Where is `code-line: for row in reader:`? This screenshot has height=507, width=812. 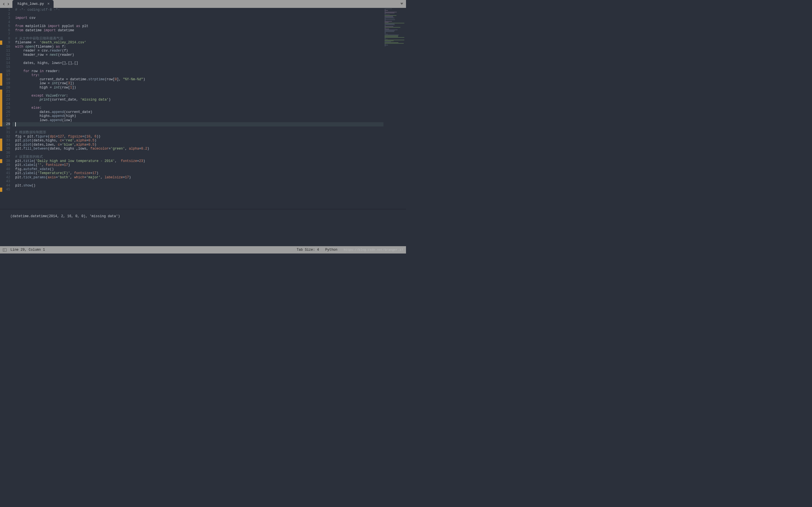 code-line: for row in reader: is located at coordinates (209, 71).